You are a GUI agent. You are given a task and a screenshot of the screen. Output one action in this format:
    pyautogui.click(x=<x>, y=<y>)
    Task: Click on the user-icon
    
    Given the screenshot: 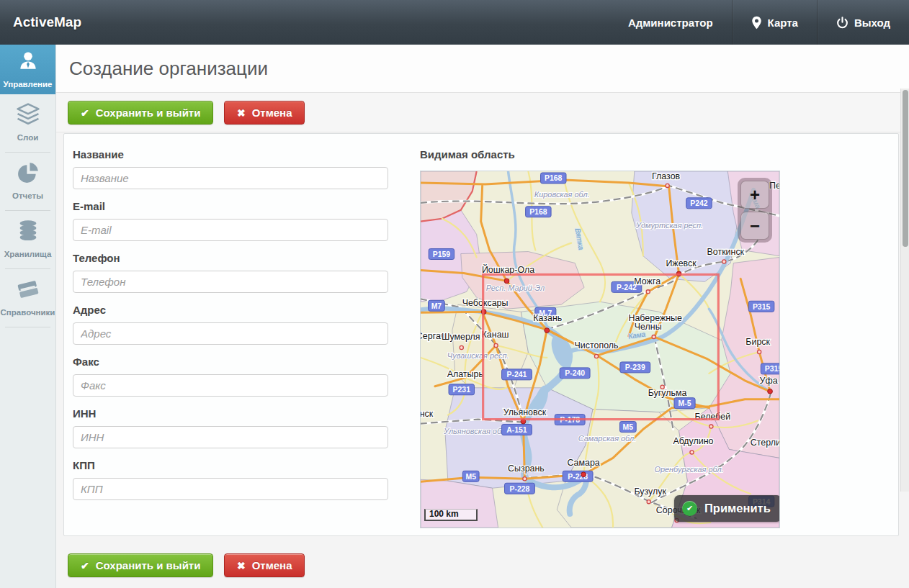 What is the action you would take?
    pyautogui.click(x=28, y=69)
    